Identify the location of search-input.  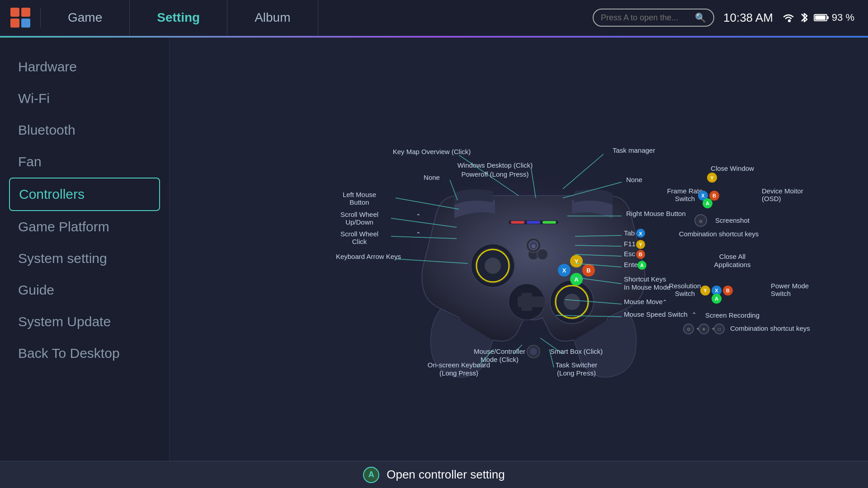
(646, 18).